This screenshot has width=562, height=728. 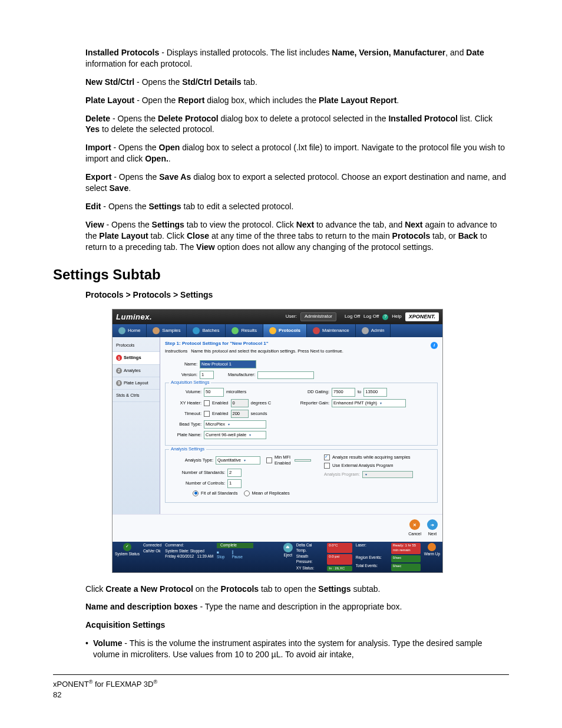 I want to click on batches-icon, so click(x=196, y=331).